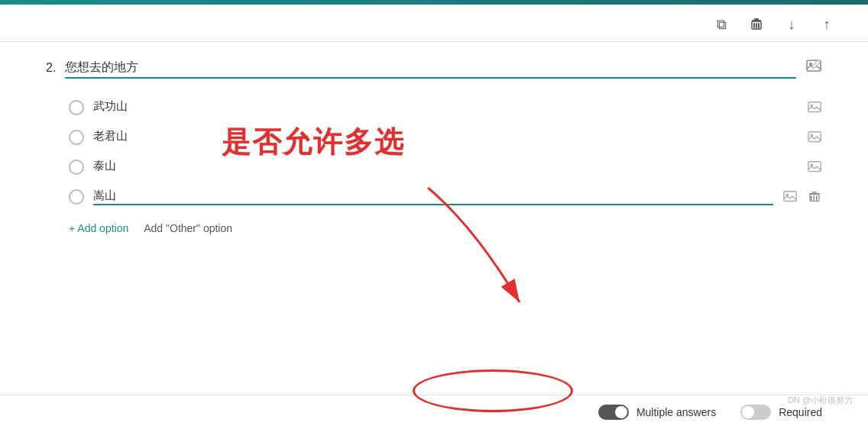 The image size is (868, 429). What do you see at coordinates (50, 68) in the screenshot?
I see `question-number: 2.` at bounding box center [50, 68].